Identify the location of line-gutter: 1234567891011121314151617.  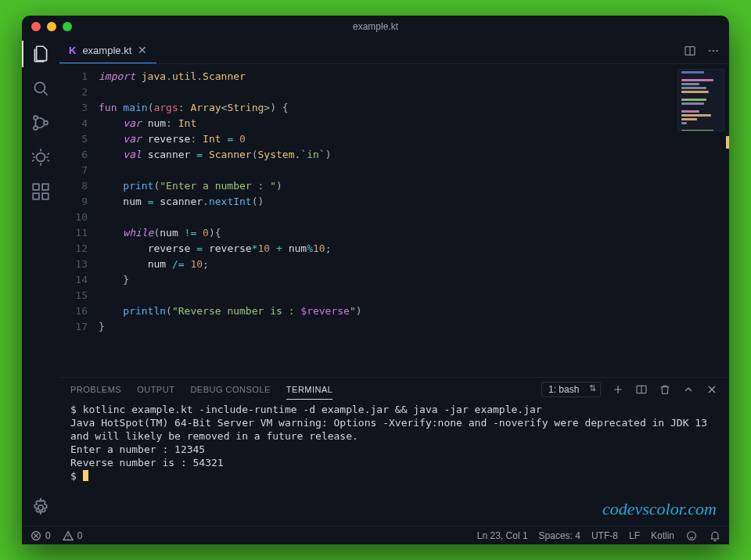
(77, 221).